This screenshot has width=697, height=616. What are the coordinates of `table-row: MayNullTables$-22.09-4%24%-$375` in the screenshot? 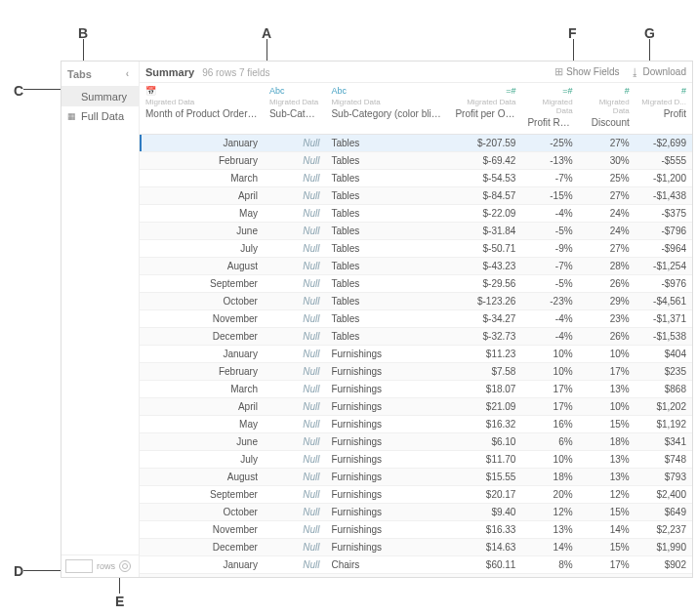 It's located at (416, 214).